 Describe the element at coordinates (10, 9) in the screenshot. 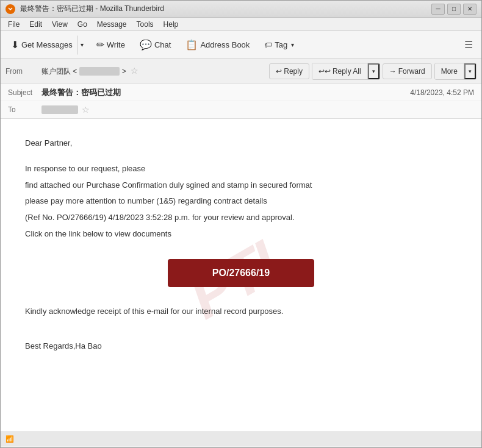

I see `app-icon` at that location.